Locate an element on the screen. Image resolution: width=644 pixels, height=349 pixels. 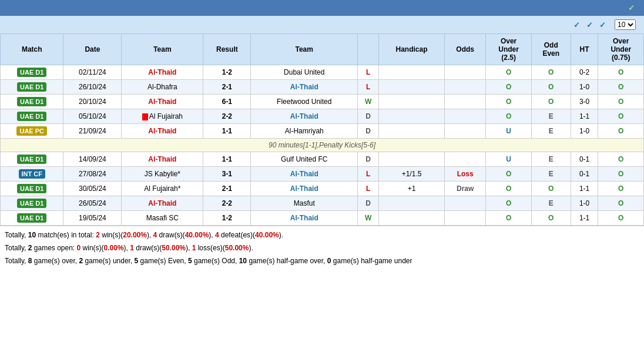
match-date: 20/10/24 is located at coordinates (93, 102).